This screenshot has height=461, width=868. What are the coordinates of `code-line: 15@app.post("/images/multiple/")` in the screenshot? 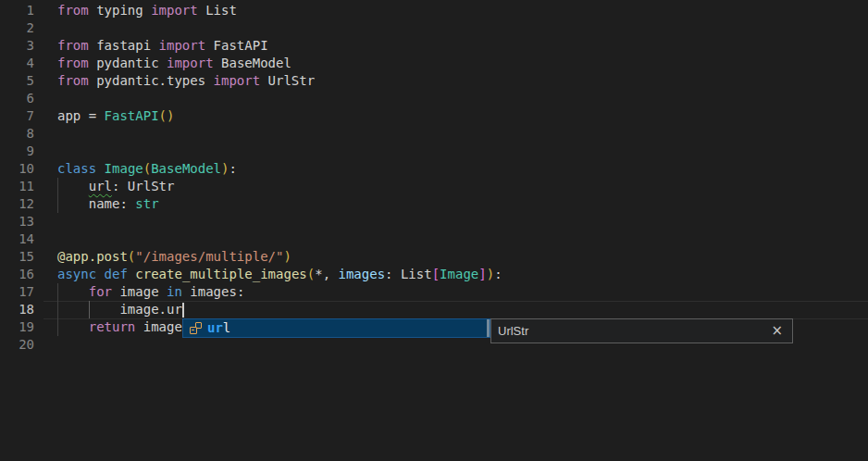 It's located at (434, 257).